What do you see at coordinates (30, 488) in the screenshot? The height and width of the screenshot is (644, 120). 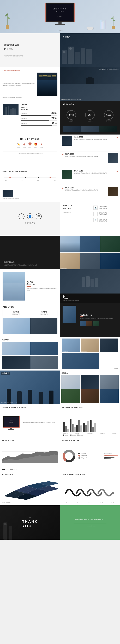 I see `slide-3d-surface: 3D SURFACE` at bounding box center [30, 488].